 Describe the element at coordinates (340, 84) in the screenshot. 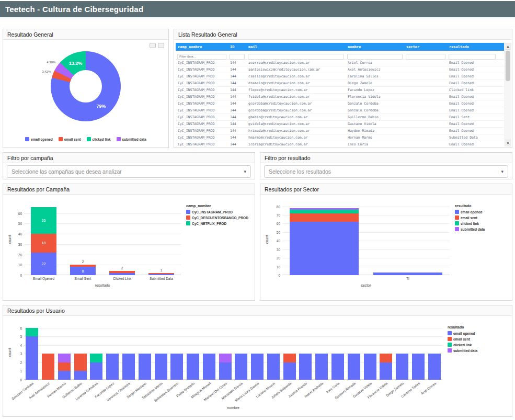

I see `table-row: CyC_INSTAGRAM_PROD144dzamelo@creditoycau…` at that location.